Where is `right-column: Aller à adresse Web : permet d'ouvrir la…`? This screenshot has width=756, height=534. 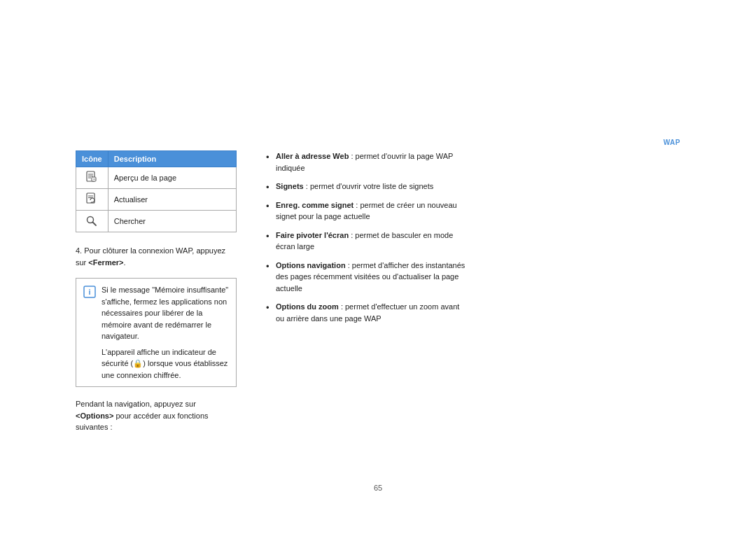 right-column: Aller à adresse Web : permet d'ouvrir la… is located at coordinates (368, 241).